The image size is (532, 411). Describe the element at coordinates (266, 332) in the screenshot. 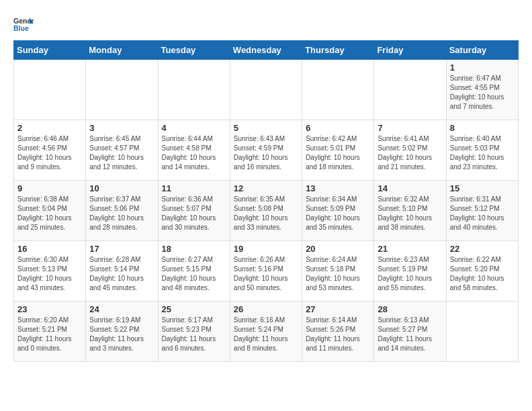

I see `calendar-cell: 26Sunrise: 6:16 AM Sunset: 5:24 PM Dayli…` at that location.